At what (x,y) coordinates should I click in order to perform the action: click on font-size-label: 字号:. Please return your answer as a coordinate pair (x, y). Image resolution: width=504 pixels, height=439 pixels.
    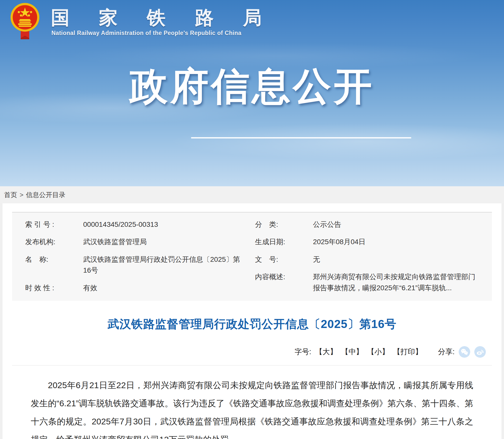
    Looking at the image, I should click on (303, 352).